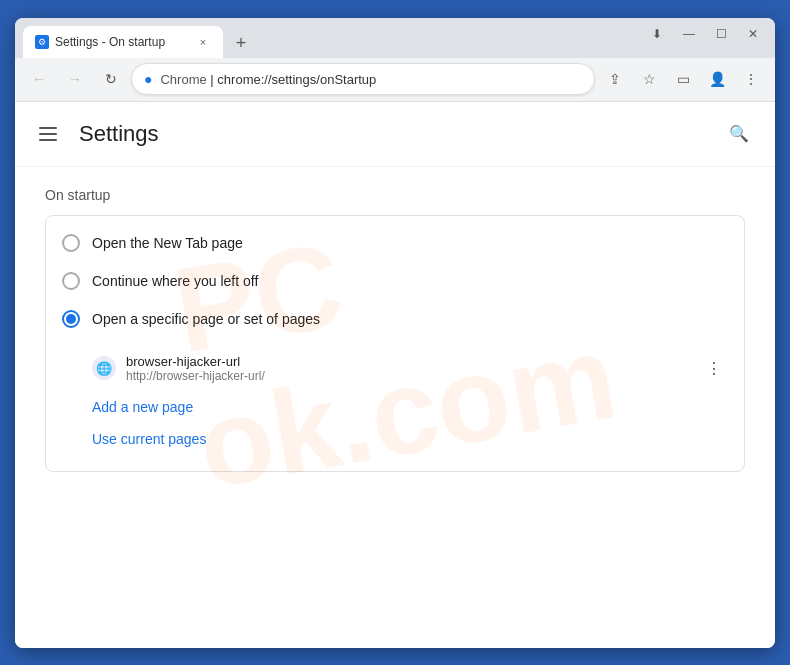 Image resolution: width=790 pixels, height=665 pixels. Describe the element at coordinates (408, 362) in the screenshot. I see `page-name: browser-hijacker-url` at that location.